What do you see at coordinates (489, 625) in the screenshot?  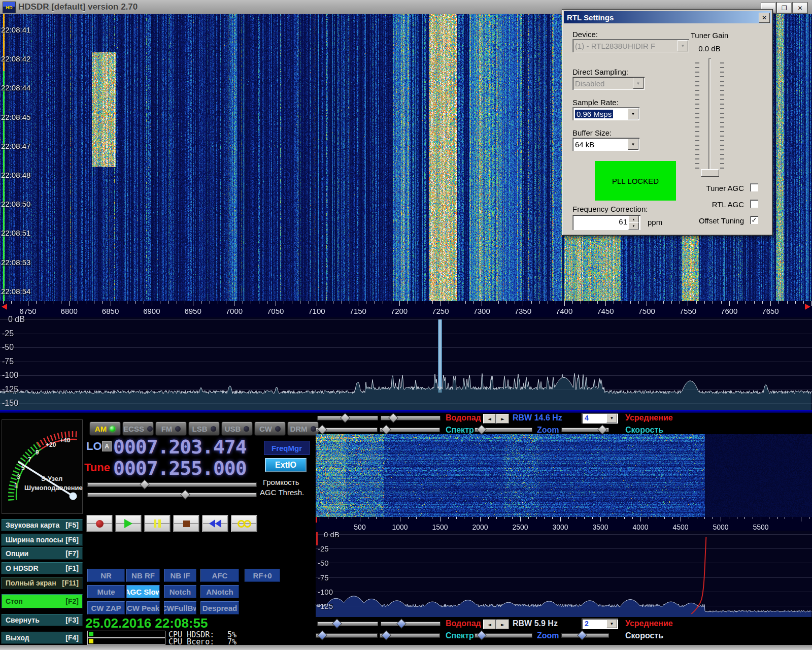 I see `bottom-page-left-button: ◄` at bounding box center [489, 625].